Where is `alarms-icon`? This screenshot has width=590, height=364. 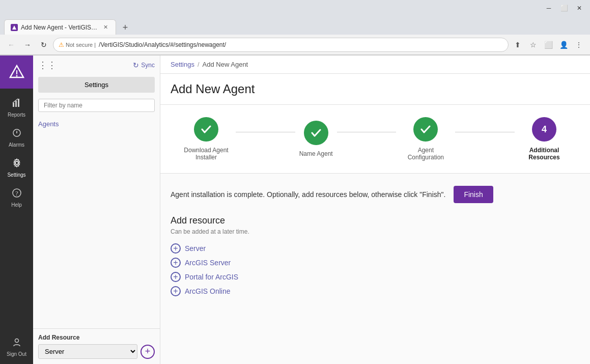
alarms-icon is located at coordinates (17, 134).